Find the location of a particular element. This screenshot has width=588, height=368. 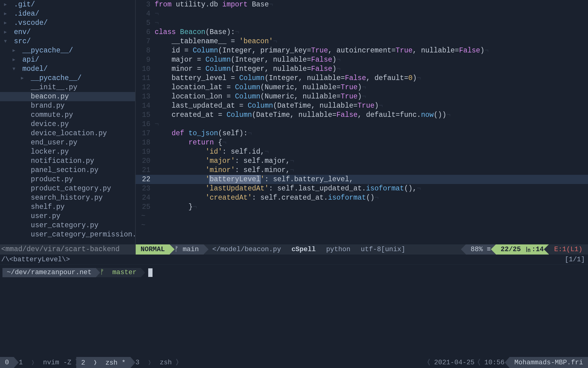

shell-prompt: ~/dev/ramezanpour.net ᚠ master is located at coordinates (294, 273).